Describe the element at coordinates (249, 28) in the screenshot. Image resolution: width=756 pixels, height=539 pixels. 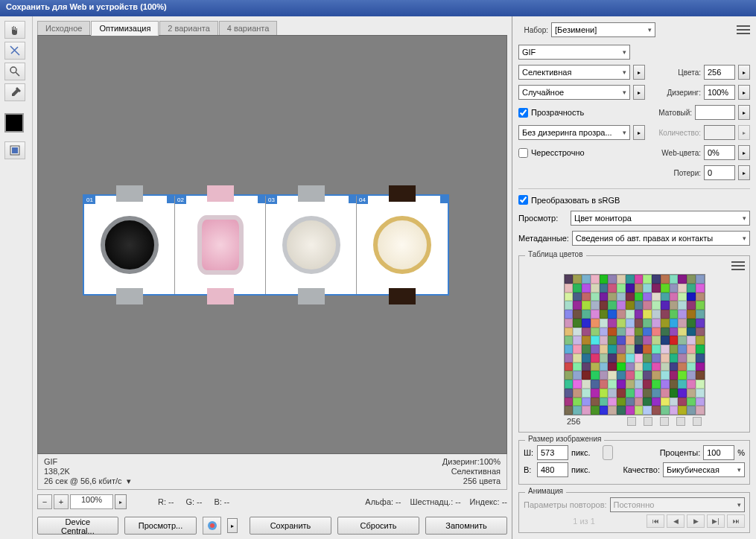
I see `tab-4up: 4 варианта` at that location.